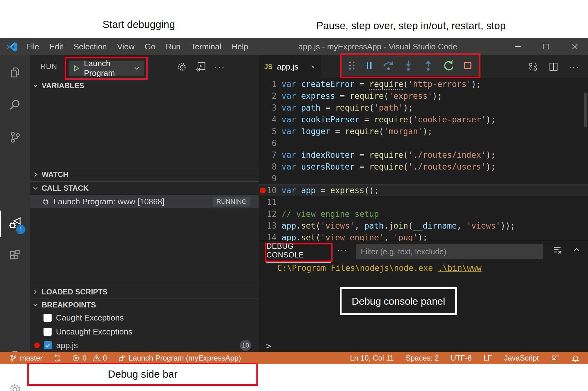 The image size is (588, 391). I want to click on pause-icon, so click(369, 66).